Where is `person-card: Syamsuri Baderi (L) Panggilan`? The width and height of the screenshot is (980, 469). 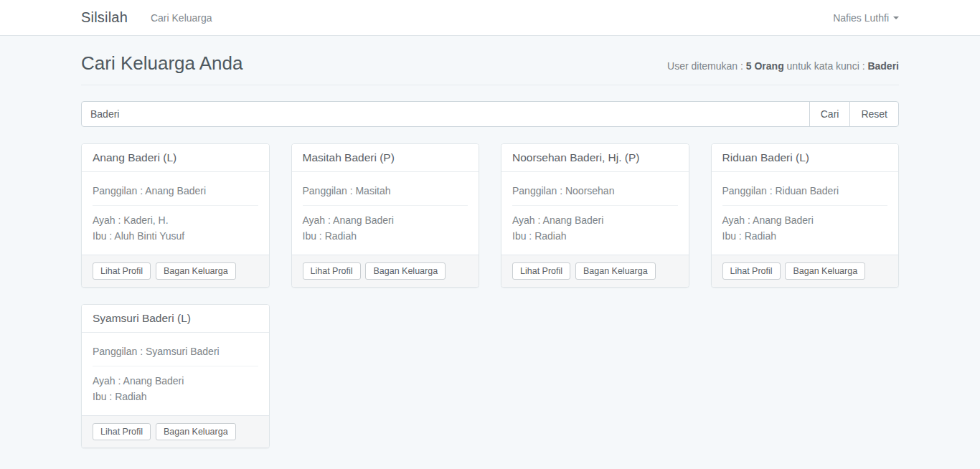
person-card: Syamsuri Baderi (L) Panggilan is located at coordinates (175, 376).